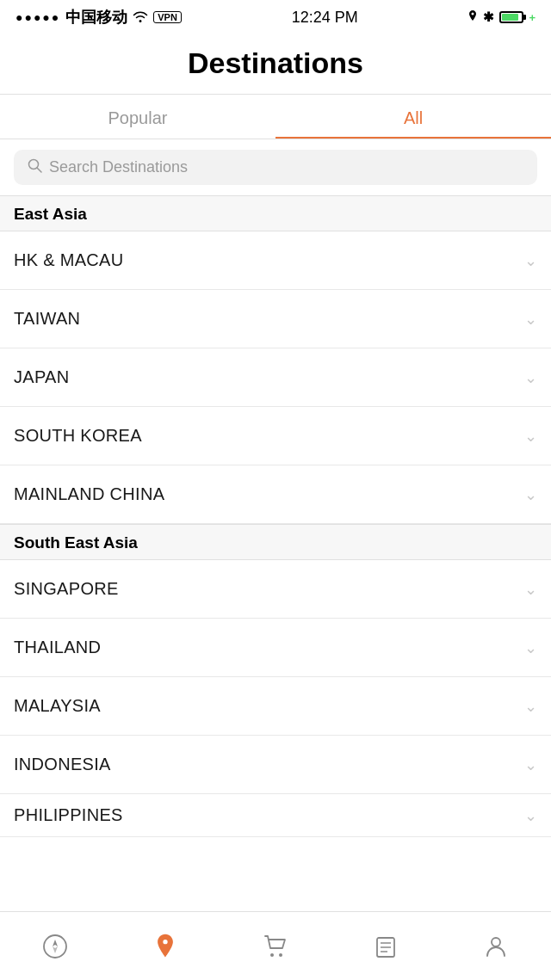 The height and width of the screenshot is (980, 551). I want to click on bottom-tab-orders, so click(386, 946).